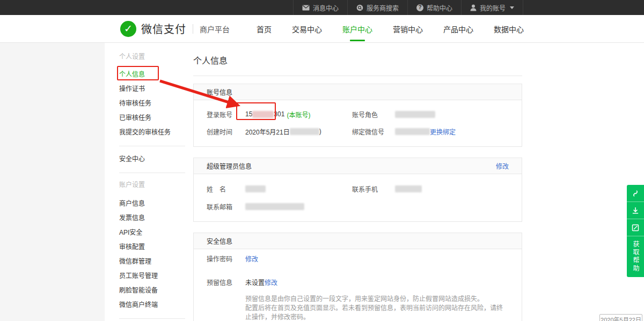 This screenshot has width=644, height=321. Describe the element at coordinates (152, 305) in the screenshot. I see `sidebar-item-wechat-merchant-terminal: 微信商户终端` at that location.